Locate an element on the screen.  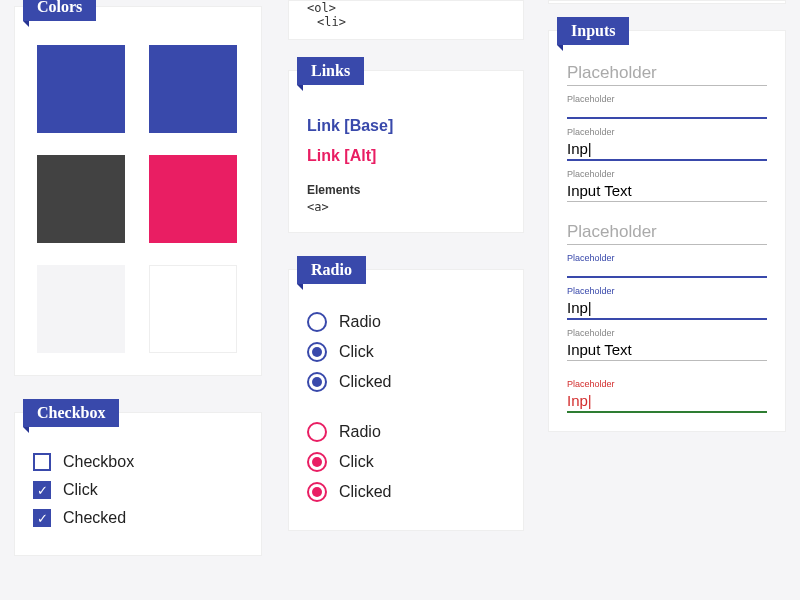
inputs-card-title: Inputs is located at coordinates (593, 31).